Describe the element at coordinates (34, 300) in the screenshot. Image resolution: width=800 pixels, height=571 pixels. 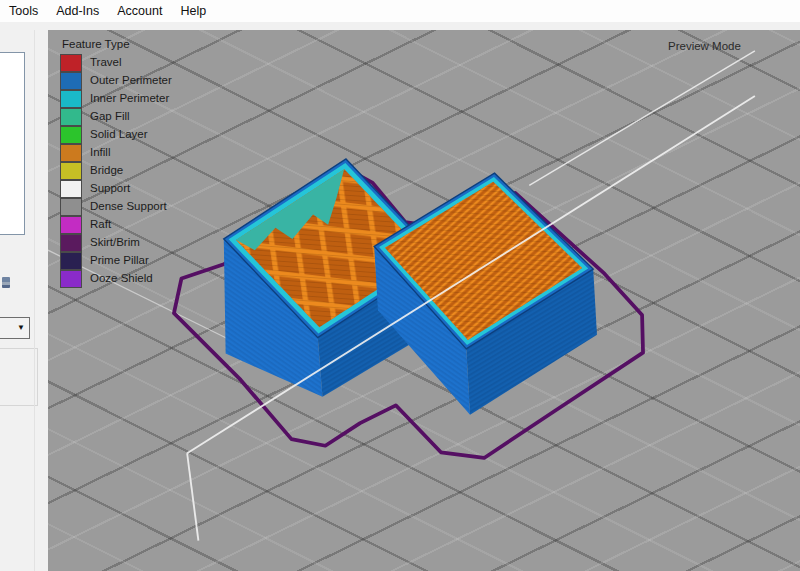
I see `panel-divider` at that location.